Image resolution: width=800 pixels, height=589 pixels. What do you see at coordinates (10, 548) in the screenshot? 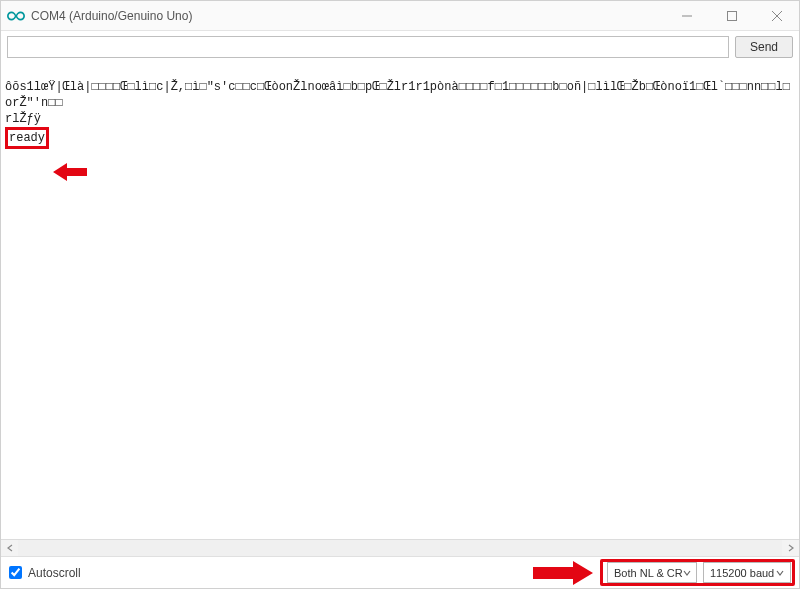
I see `chevron-left-icon` at bounding box center [10, 548].